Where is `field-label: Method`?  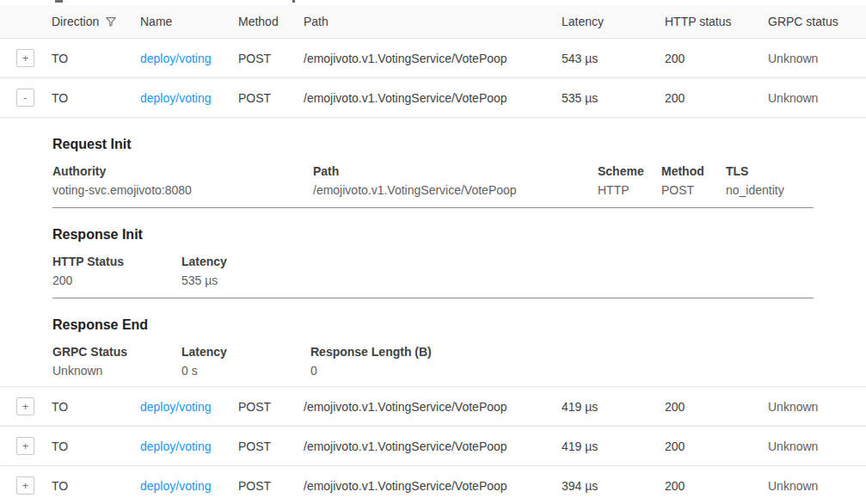 field-label: Method is located at coordinates (693, 172).